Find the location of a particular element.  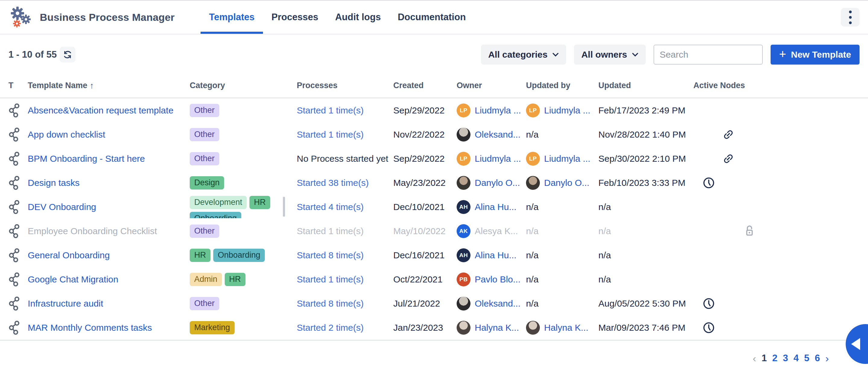

tab-templates: Templates is located at coordinates (232, 17).